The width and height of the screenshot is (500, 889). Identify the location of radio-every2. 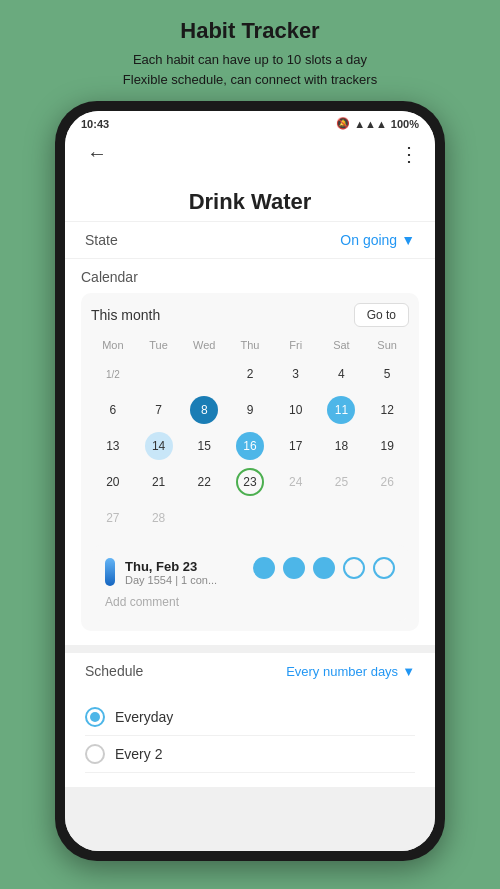
(95, 754).